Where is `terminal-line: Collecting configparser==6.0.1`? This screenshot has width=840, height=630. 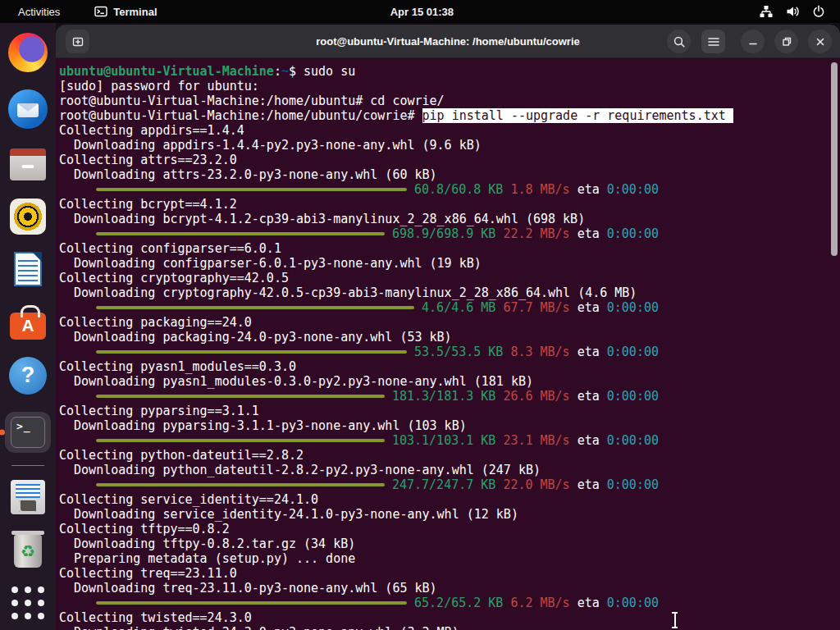 terminal-line: Collecting configparser==6.0.1 is located at coordinates (450, 249).